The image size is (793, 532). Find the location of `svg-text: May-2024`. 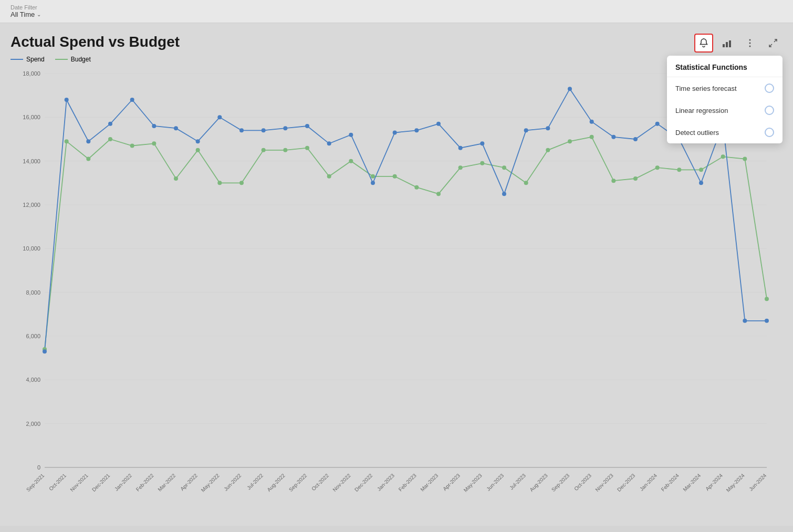

svg-text: May-2024 is located at coordinates (736, 483).